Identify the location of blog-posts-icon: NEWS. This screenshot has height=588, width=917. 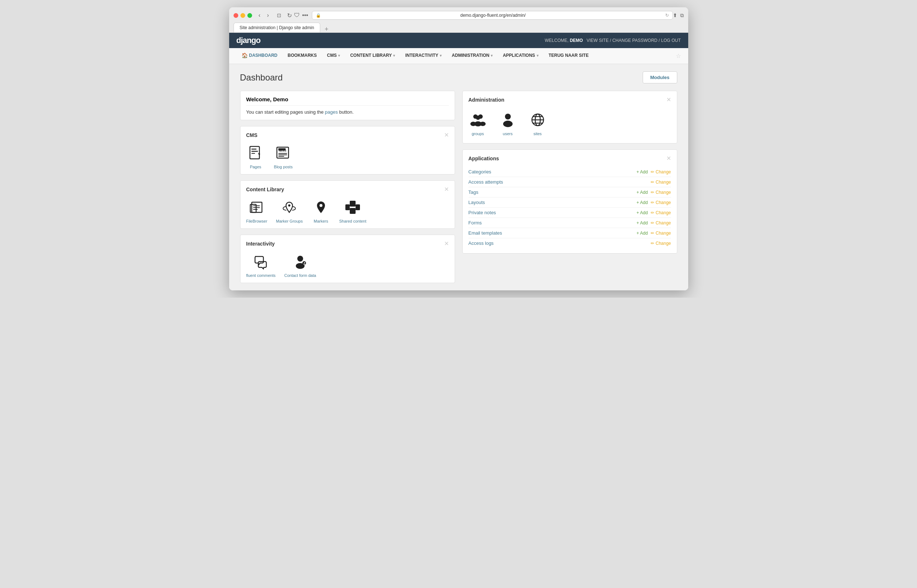
(283, 153).